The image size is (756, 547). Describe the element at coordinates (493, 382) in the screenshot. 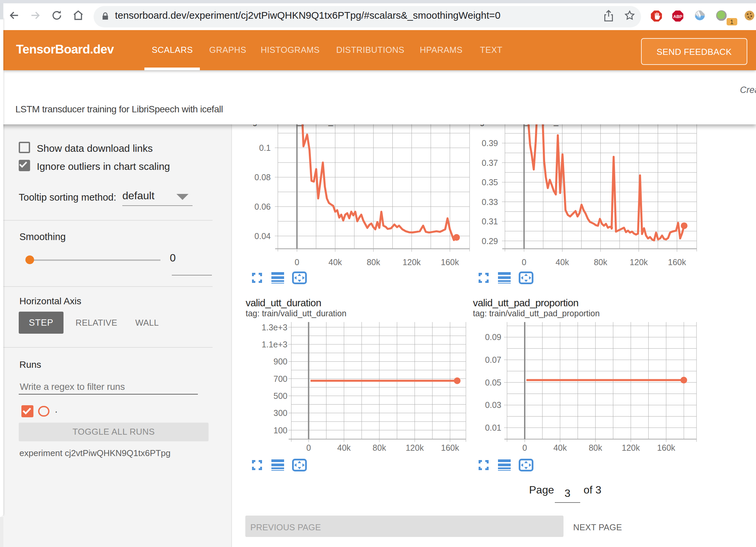

I see `svg-text: 0.05` at that location.